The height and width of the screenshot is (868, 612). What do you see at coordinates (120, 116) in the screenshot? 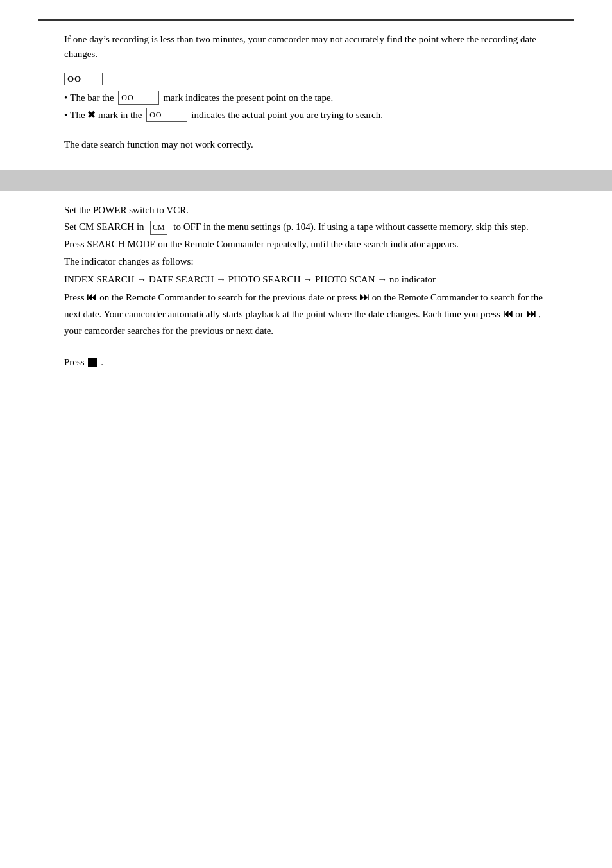
I see `bullet-text-mark-2: mark in the` at bounding box center [120, 116].